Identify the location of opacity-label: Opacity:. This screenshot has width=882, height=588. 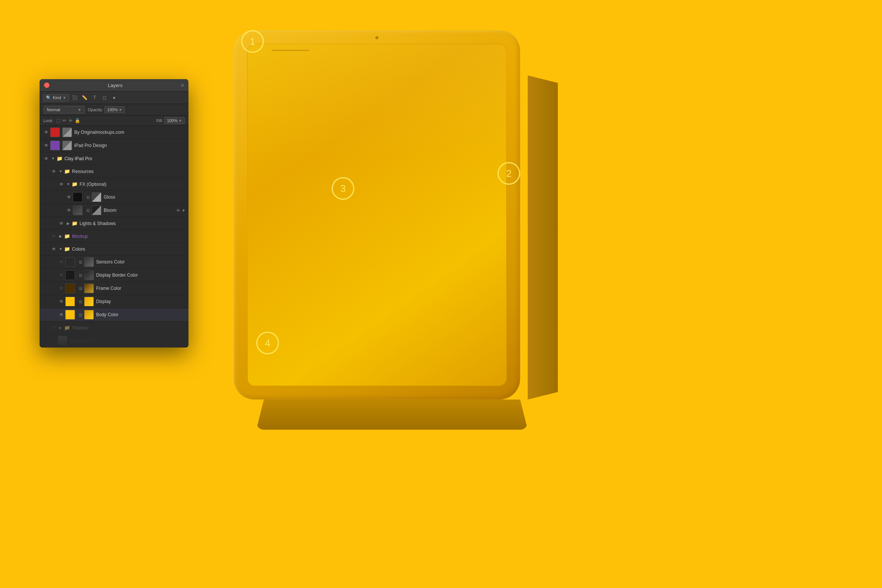
(95, 110).